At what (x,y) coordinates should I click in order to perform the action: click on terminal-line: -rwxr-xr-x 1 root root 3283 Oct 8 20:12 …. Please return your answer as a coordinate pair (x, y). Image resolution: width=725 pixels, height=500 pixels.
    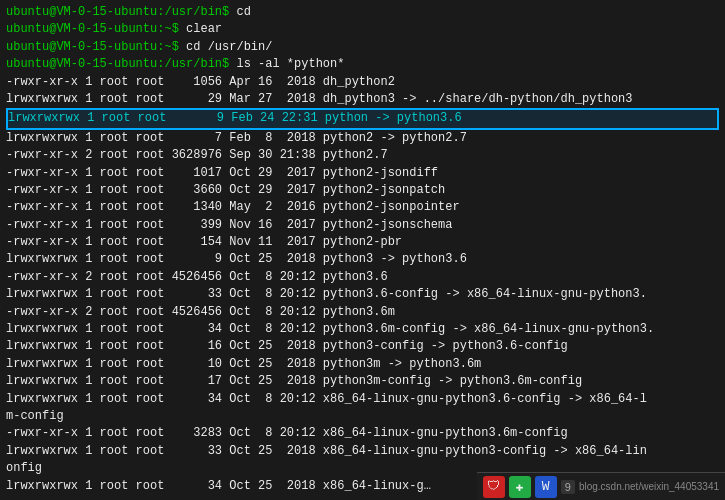
    Looking at the image, I should click on (362, 434).